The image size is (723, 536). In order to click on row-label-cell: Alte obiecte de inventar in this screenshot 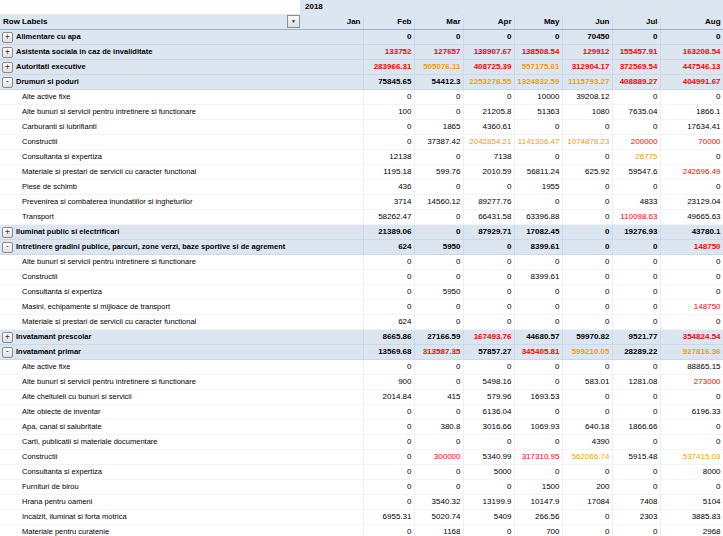, I will do `click(150, 412)`.